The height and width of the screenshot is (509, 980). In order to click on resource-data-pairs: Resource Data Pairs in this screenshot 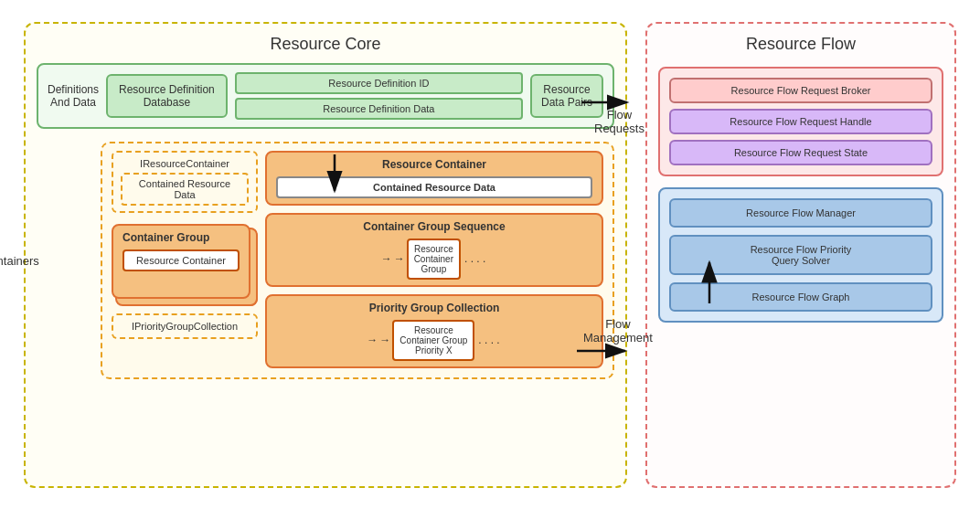, I will do `click(567, 96)`.